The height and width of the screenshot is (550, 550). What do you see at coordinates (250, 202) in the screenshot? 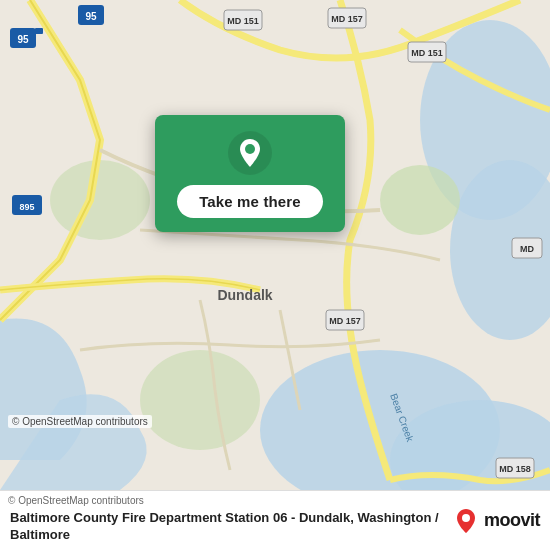
I see `take-me-there-button: Take me there` at bounding box center [250, 202].